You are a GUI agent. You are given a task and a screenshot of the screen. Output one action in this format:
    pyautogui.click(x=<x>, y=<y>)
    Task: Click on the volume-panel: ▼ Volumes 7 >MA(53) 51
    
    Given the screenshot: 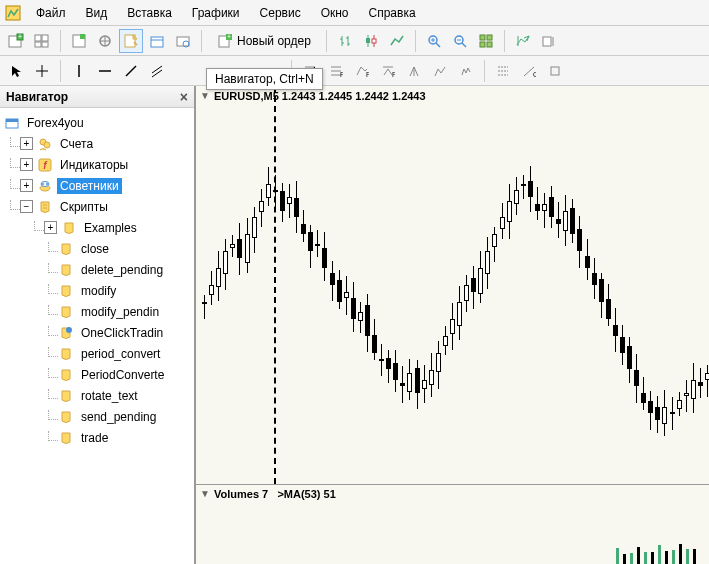 What is the action you would take?
    pyautogui.click(x=452, y=524)
    